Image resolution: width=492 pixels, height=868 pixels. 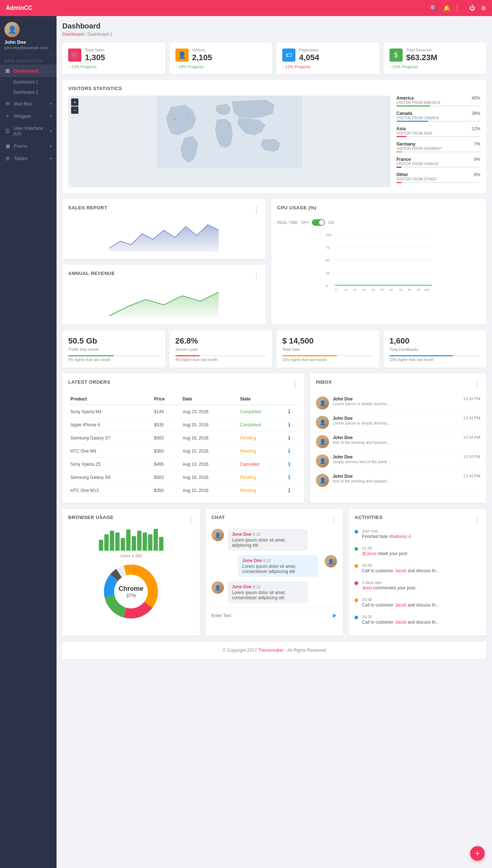 I want to click on inbox-card: INBOX ⋮ 👤 John Doe 13:34 PM Lorem Ipsum …, so click(x=398, y=438).